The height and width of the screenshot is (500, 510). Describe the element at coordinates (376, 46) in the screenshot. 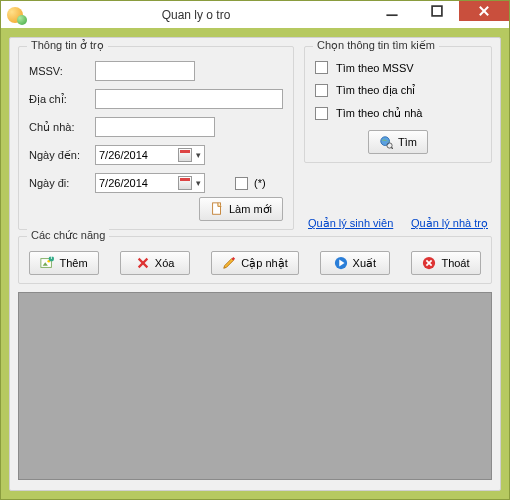

I see `group-search-legend: Chọn thông tin tìm kiếm` at that location.